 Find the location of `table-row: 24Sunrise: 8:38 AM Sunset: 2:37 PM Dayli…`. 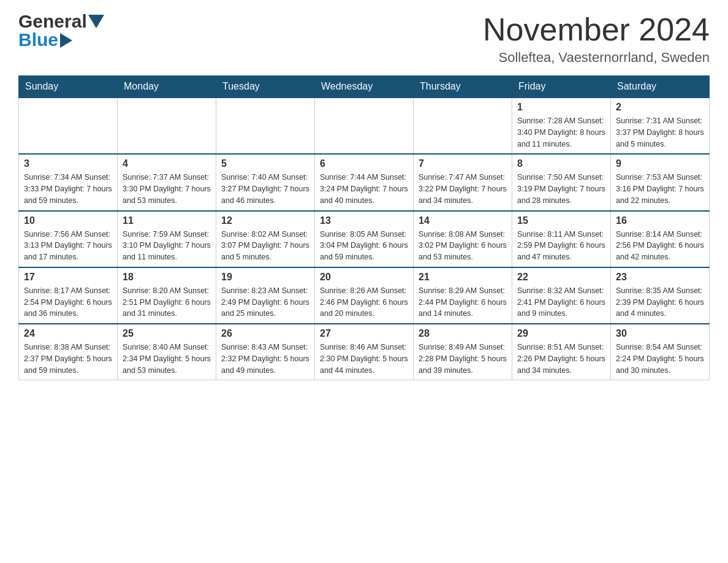

table-row: 24Sunrise: 8:38 AM Sunset: 2:37 PM Dayli… is located at coordinates (69, 352).